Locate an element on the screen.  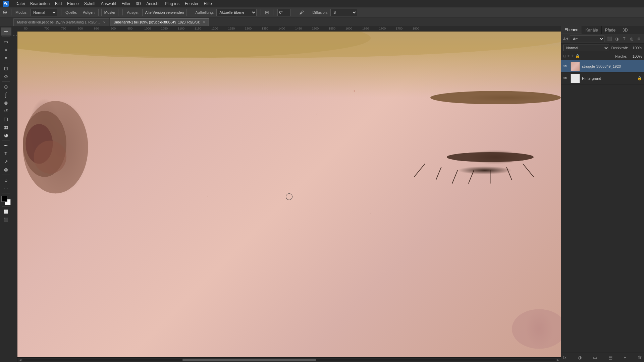
layer-delete-icon: 🗑 is located at coordinates (640, 357).